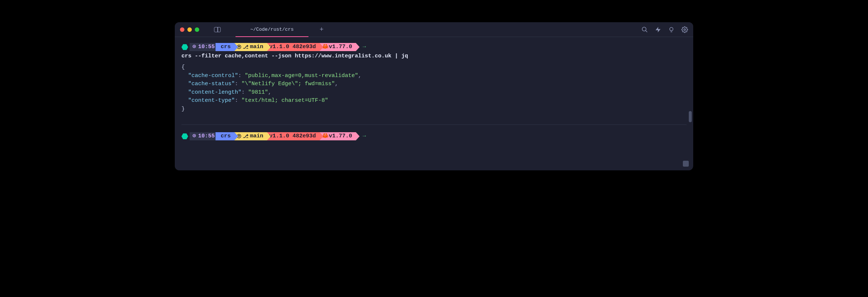 This screenshot has width=868, height=297. What do you see at coordinates (301, 76) in the screenshot?
I see `json-value: "public,max-age=0,must-revalidate"` at bounding box center [301, 76].